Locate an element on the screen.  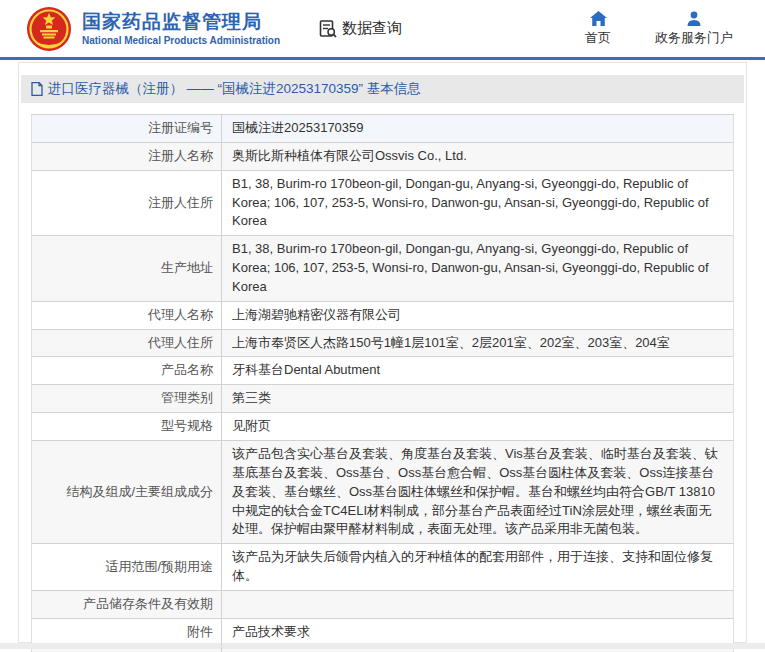
table-row: 适用范围/预期用途该产品为牙缺失后颌骨内植入的牙种植体的配套用部件，用于连接、支… is located at coordinates (382, 568).